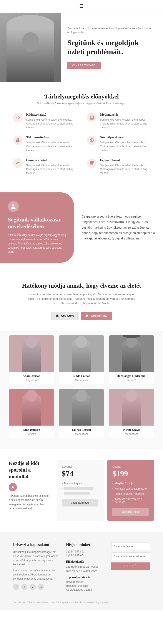 This screenshot has width=163, height=644. I want to click on footer-grid: Felveszi a kapcsolatot Biztosíthatjuk a …, so click(82, 567).